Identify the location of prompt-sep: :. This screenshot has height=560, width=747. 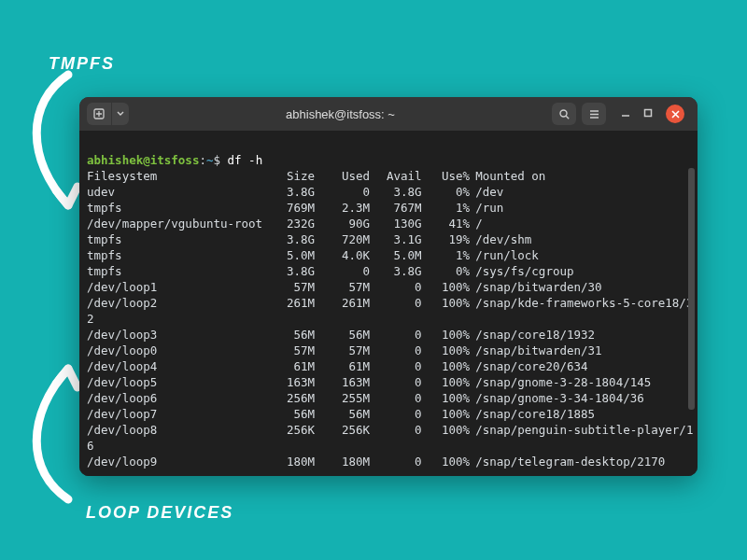
(203, 161).